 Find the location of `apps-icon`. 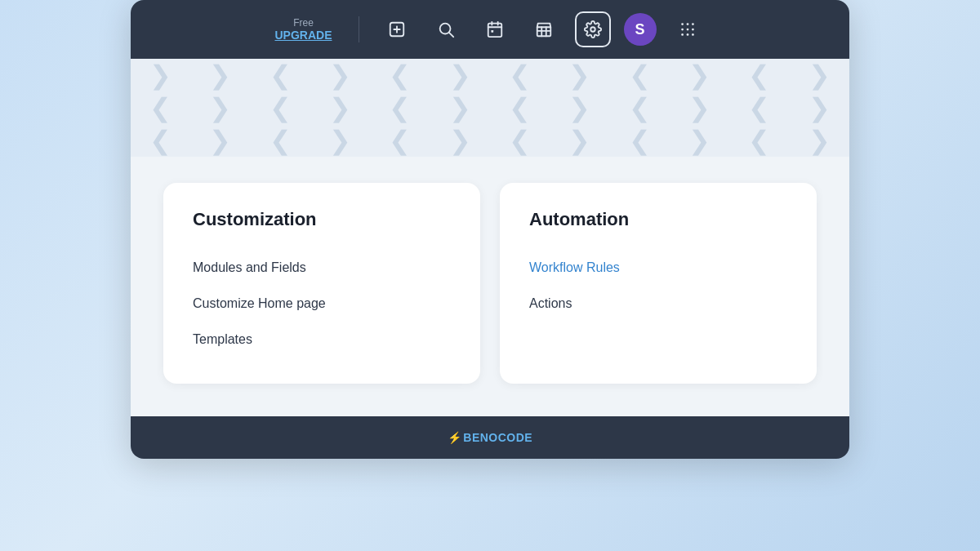

apps-icon is located at coordinates (688, 29).